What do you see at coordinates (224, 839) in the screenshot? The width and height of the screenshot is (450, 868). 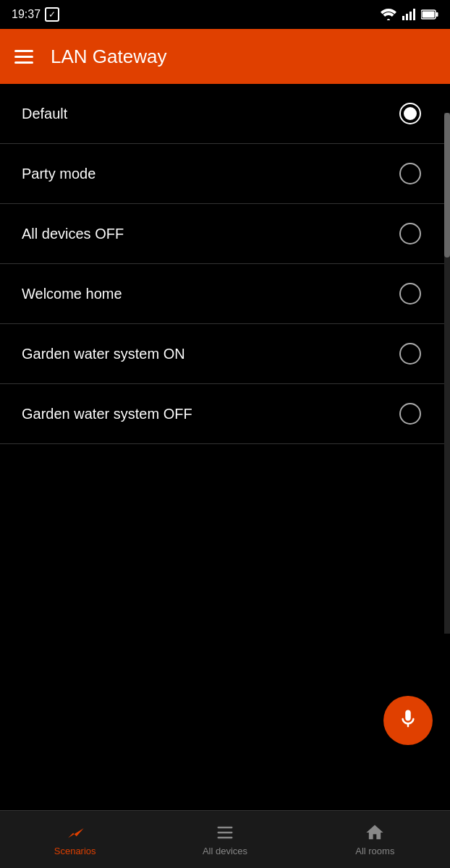 I see `nav-item-all-devices: All devices` at bounding box center [224, 839].